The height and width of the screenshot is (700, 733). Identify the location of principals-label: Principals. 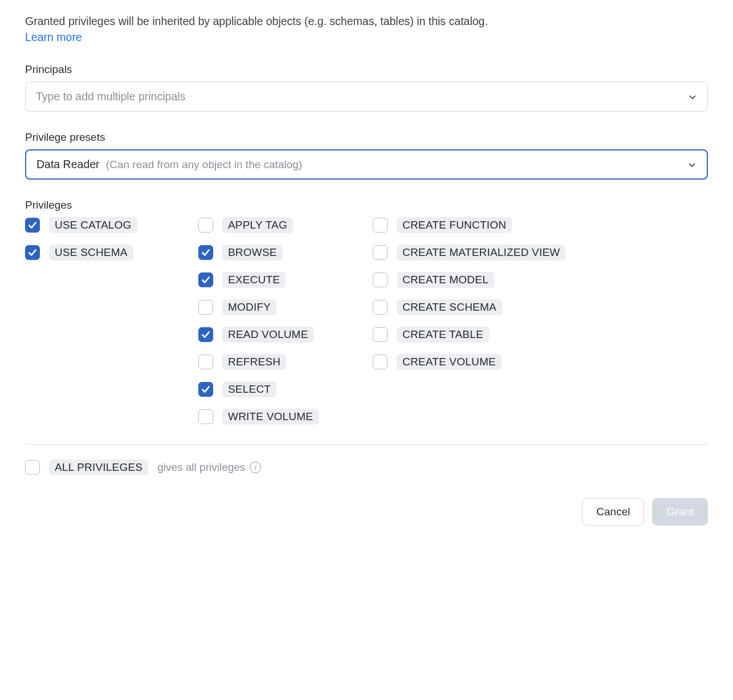
(366, 70).